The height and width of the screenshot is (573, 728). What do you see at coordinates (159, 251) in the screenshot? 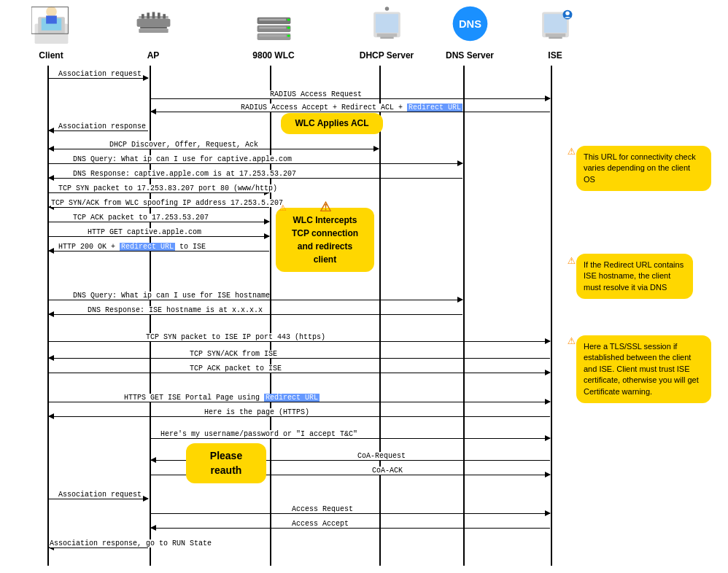
I see `arrow-msg12` at bounding box center [159, 251].